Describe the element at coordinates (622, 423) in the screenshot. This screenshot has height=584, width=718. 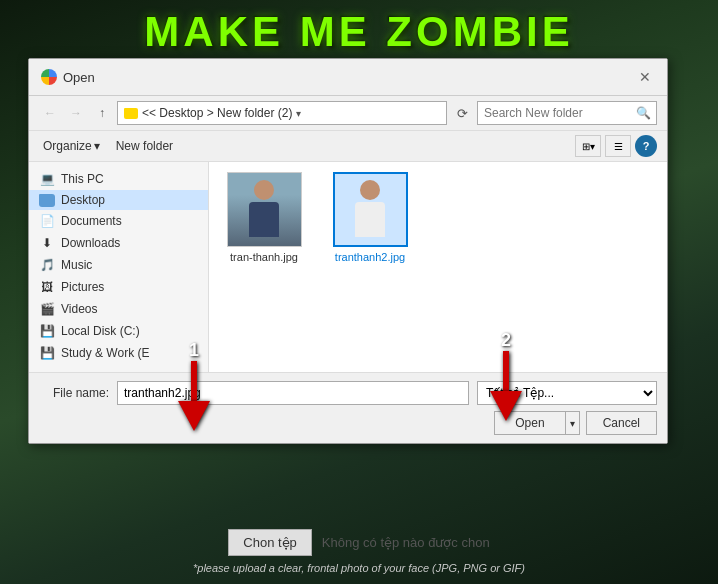
I see `cancel-button: Cancel` at that location.